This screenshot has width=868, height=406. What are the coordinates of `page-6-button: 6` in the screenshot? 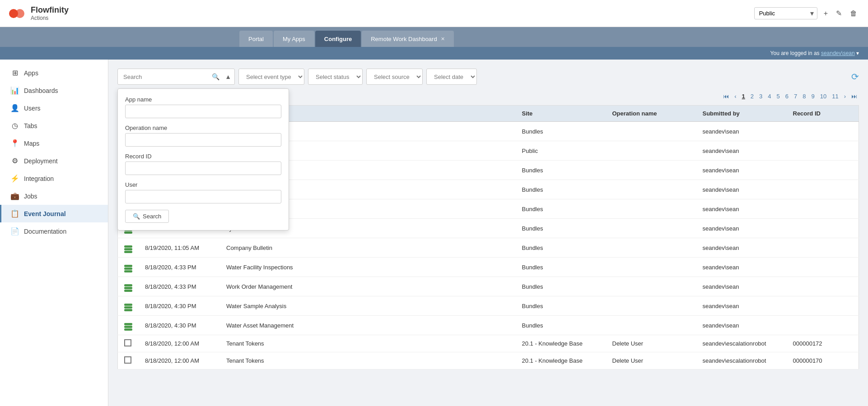 It's located at (787, 97).